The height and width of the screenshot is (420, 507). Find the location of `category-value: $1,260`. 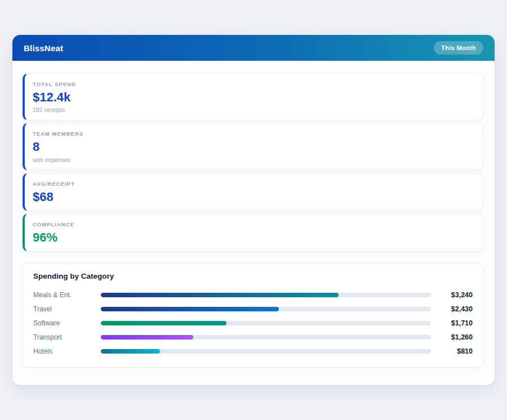

category-value: $1,260 is located at coordinates (454, 337).